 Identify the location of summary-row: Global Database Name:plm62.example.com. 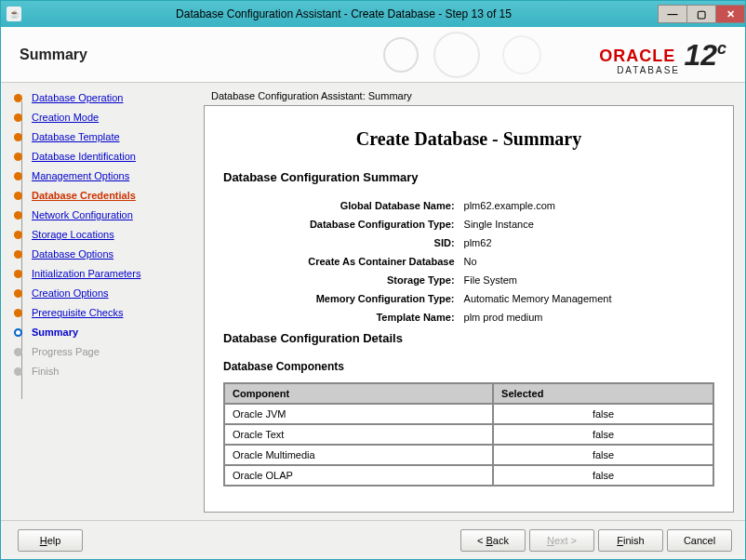
(469, 206).